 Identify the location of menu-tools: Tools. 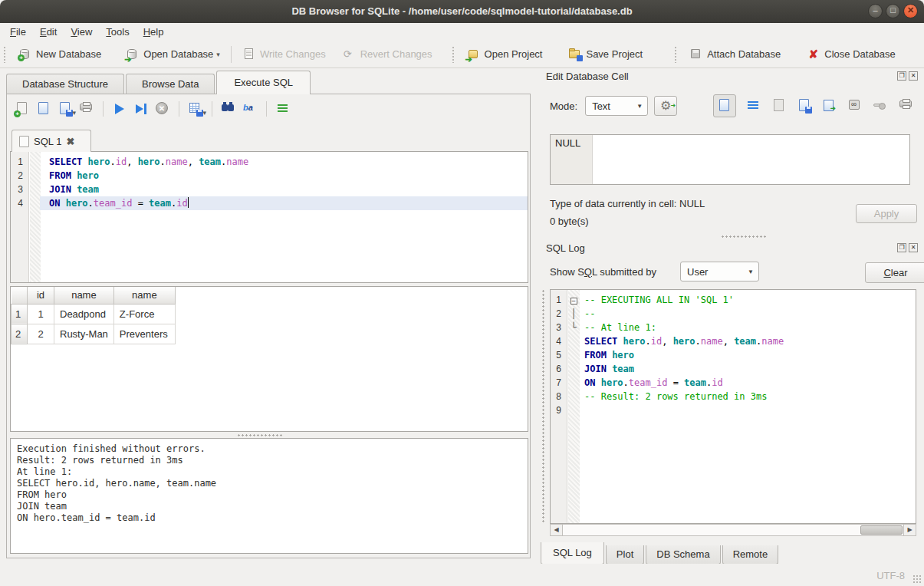
(117, 32).